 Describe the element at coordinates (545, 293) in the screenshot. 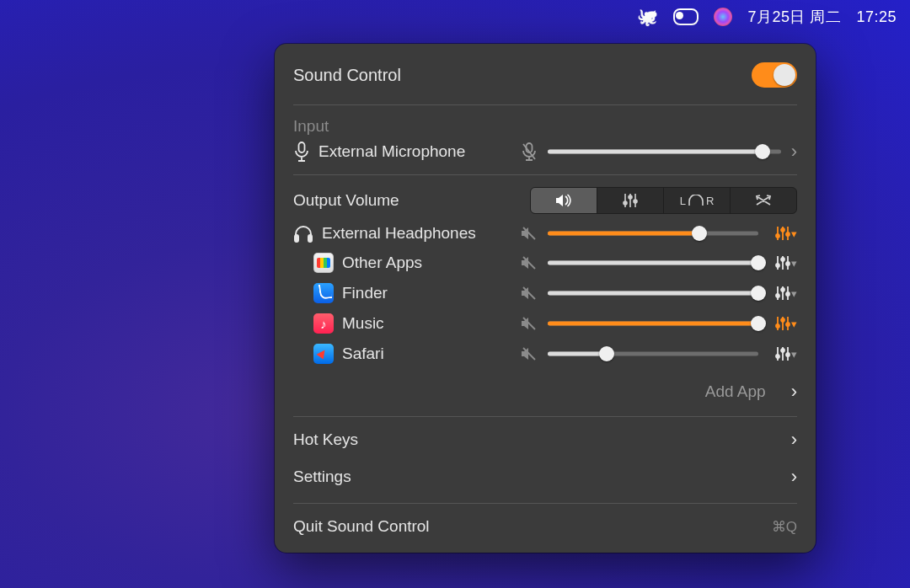

I see `app-row: Finder▾` at that location.